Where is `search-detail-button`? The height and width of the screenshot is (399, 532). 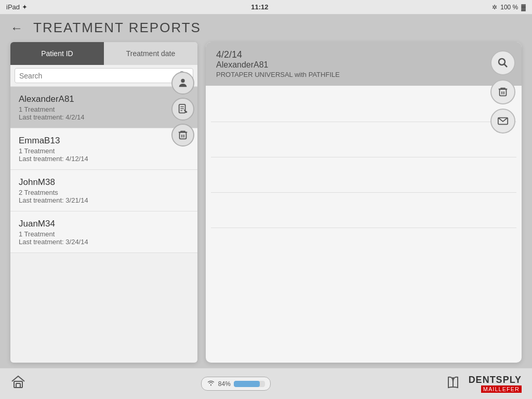
search-detail-button is located at coordinates (503, 63).